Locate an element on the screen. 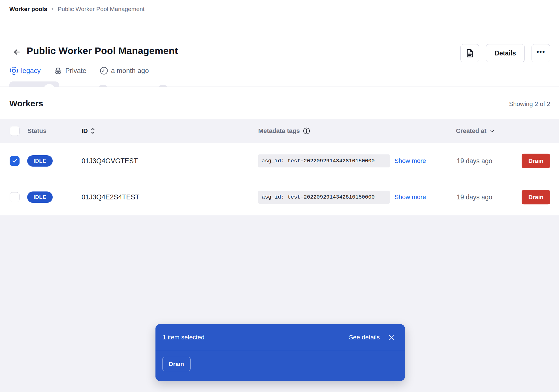  ellipsis-icon: ••• is located at coordinates (541, 52).